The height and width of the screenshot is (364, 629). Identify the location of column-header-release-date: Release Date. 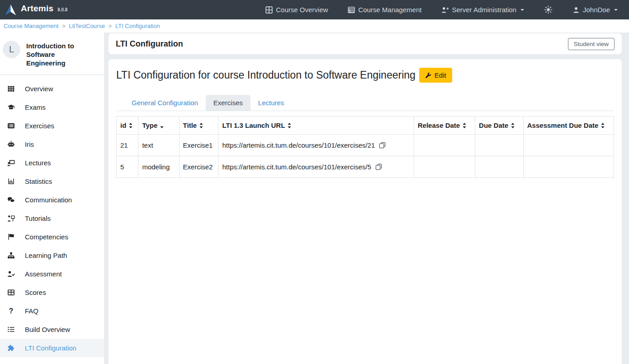
(444, 126).